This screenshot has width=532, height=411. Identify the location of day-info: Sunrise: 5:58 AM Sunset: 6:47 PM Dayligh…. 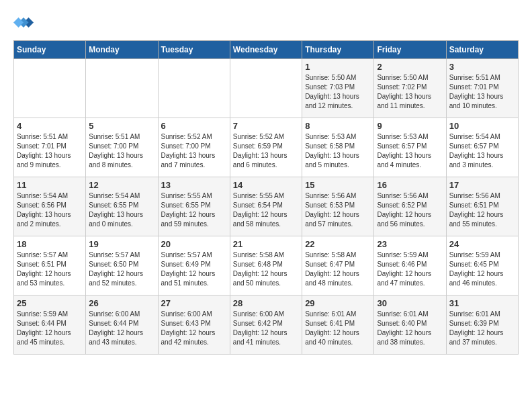
(338, 269).